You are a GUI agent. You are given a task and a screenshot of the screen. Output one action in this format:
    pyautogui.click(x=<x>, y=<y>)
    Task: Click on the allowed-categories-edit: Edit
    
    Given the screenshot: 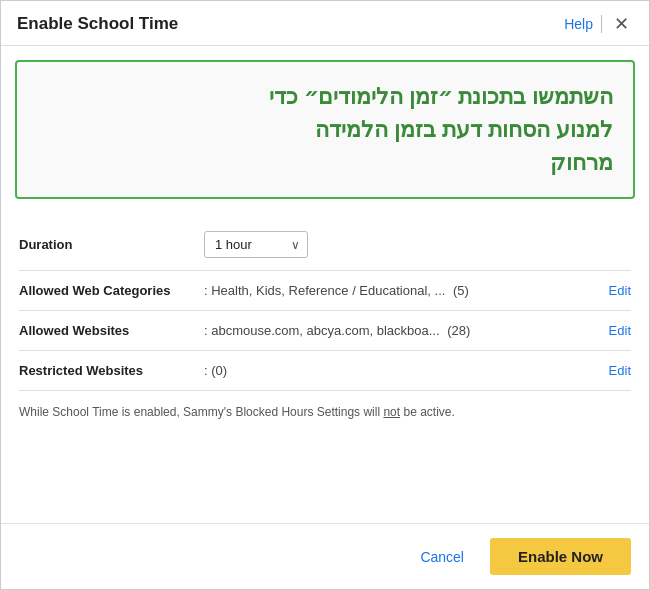 What is the action you would take?
    pyautogui.click(x=620, y=290)
    